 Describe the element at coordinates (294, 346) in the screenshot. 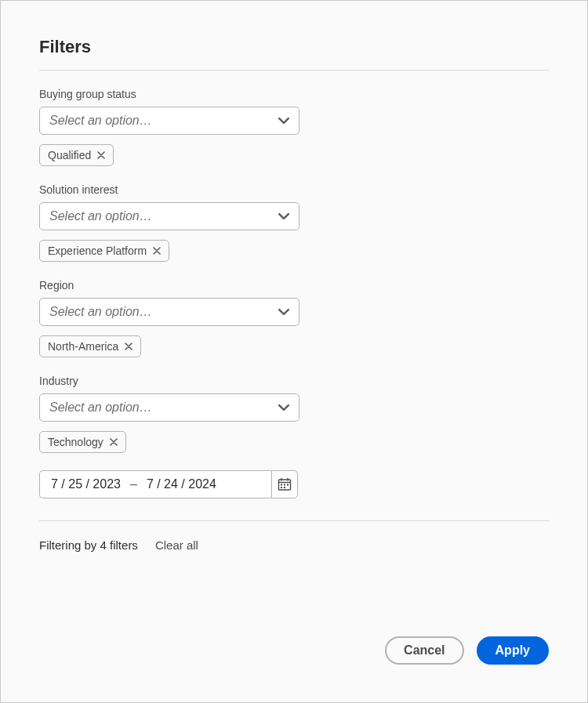

I see `tags-row: North-America` at that location.